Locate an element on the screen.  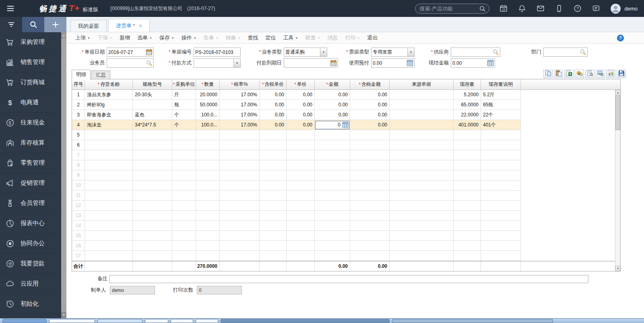
cell-seq: 7 is located at coordinates (78, 155).